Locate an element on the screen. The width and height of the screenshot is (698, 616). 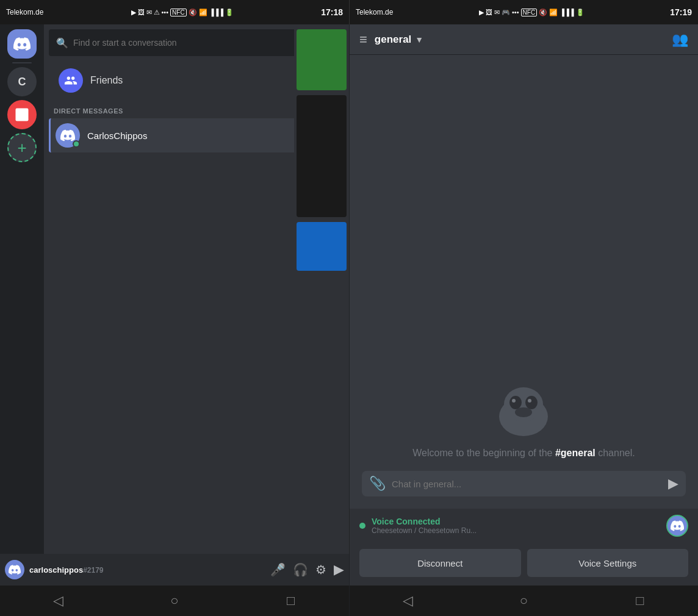
home-button-right: ○ is located at coordinates (524, 601).